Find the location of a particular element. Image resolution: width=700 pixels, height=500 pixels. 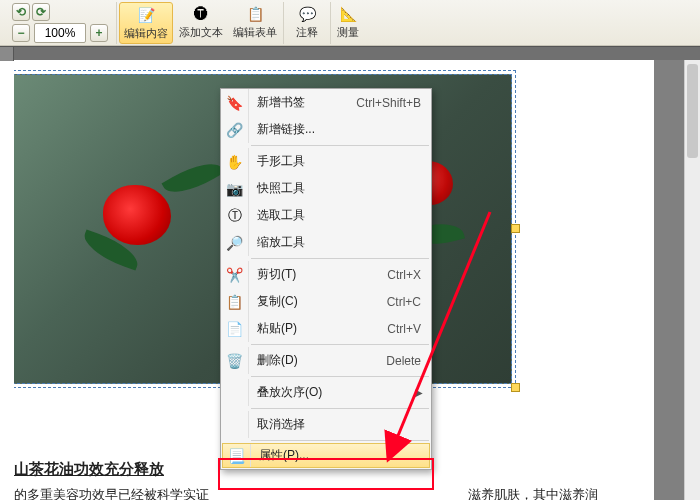

menu-shortcut: Ctrl+V is located at coordinates (409, 329).